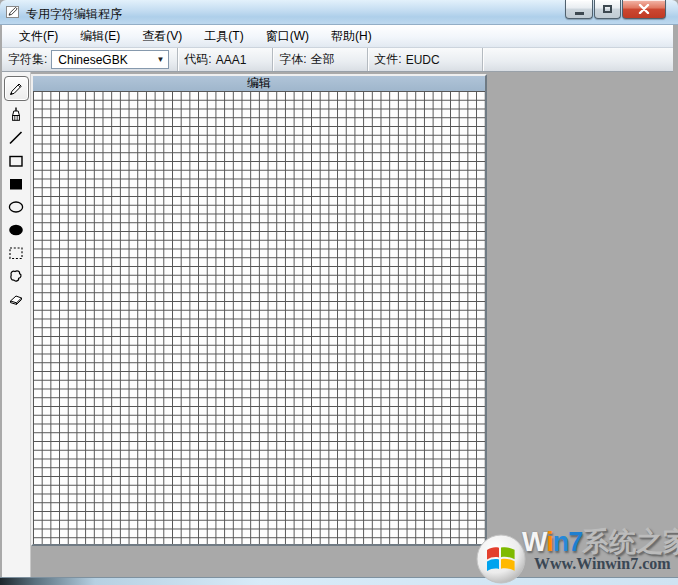  What do you see at coordinates (90, 60) in the screenshot?
I see `charset-group: 字符集: ChineseGBK ▼` at bounding box center [90, 60].